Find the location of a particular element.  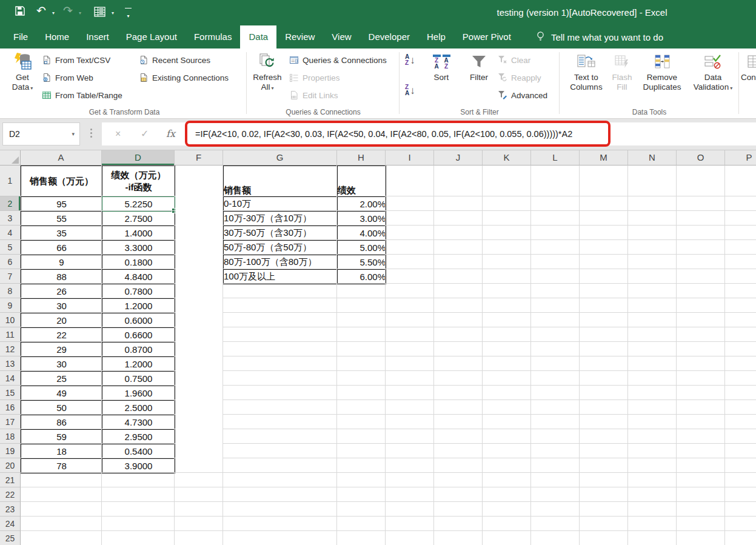

cell-h7: 6.00% is located at coordinates (362, 277).